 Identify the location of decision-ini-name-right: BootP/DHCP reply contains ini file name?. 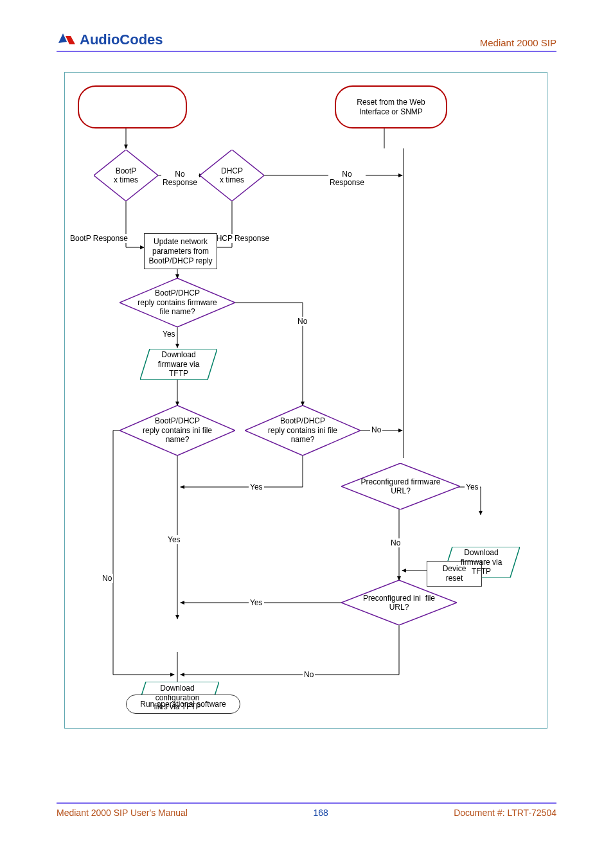
(303, 430).